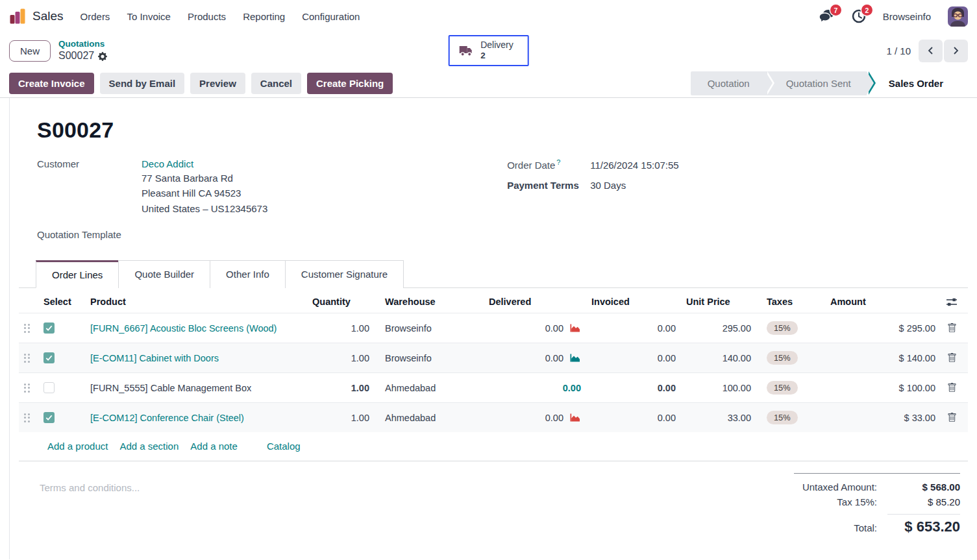 The image size is (977, 560). I want to click on preview-button: Preview, so click(218, 83).